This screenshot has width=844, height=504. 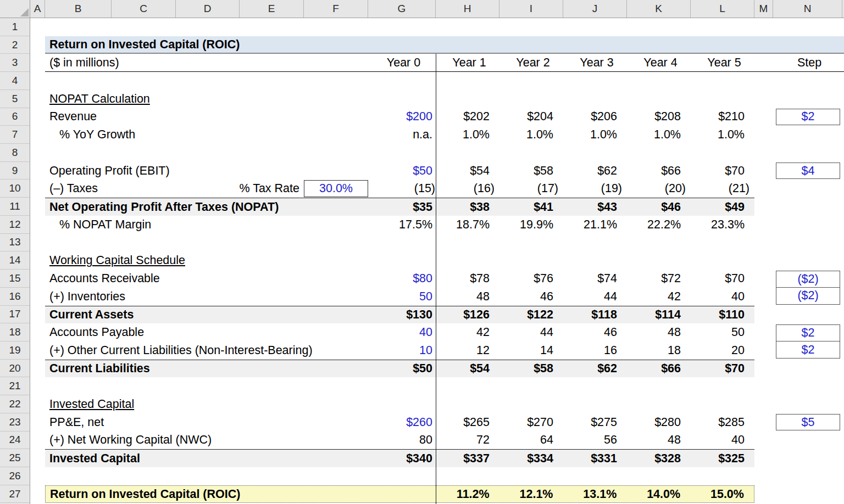 I want to click on cell-G26, so click(x=402, y=477).